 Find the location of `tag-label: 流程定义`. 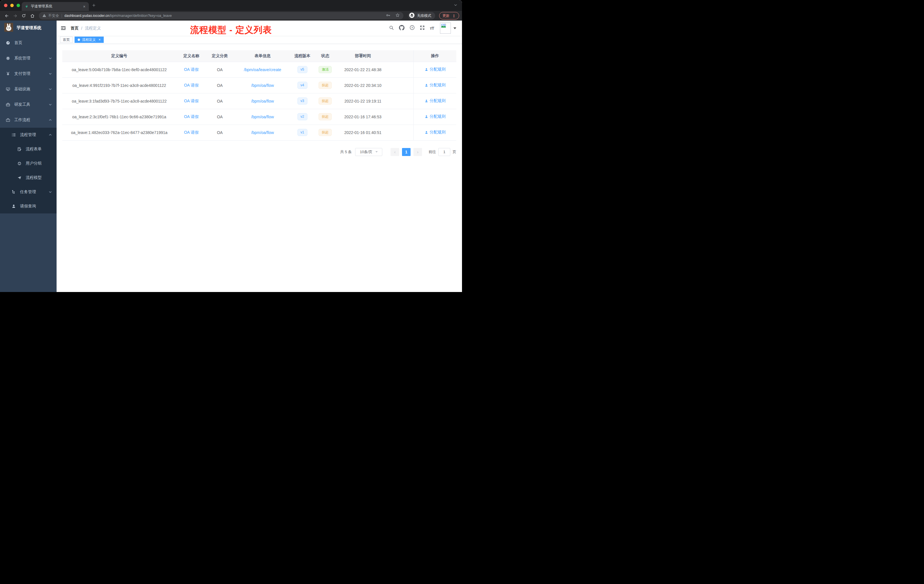

tag-label: 流程定义 is located at coordinates (89, 40).